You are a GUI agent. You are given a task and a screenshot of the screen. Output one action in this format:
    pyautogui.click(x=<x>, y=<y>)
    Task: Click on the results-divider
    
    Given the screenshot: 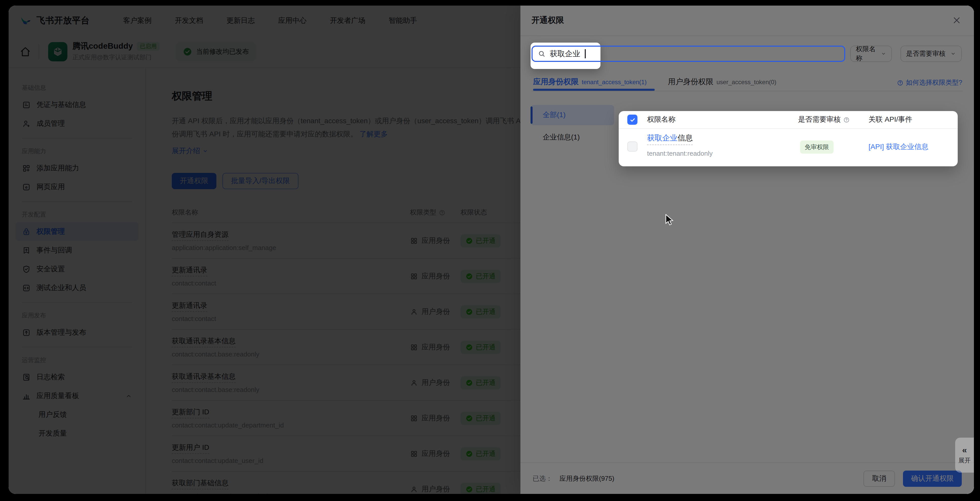 What is the action you would take?
    pyautogui.click(x=788, y=129)
    